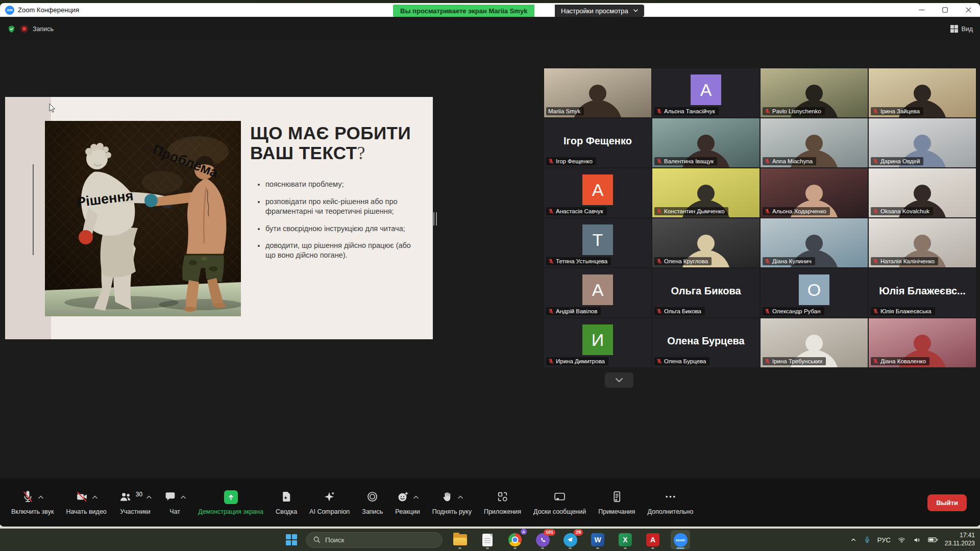  What do you see at coordinates (706, 343) in the screenshot?
I see `participant-tile: Олена БурцеваОлена Бурцева` at bounding box center [706, 343].